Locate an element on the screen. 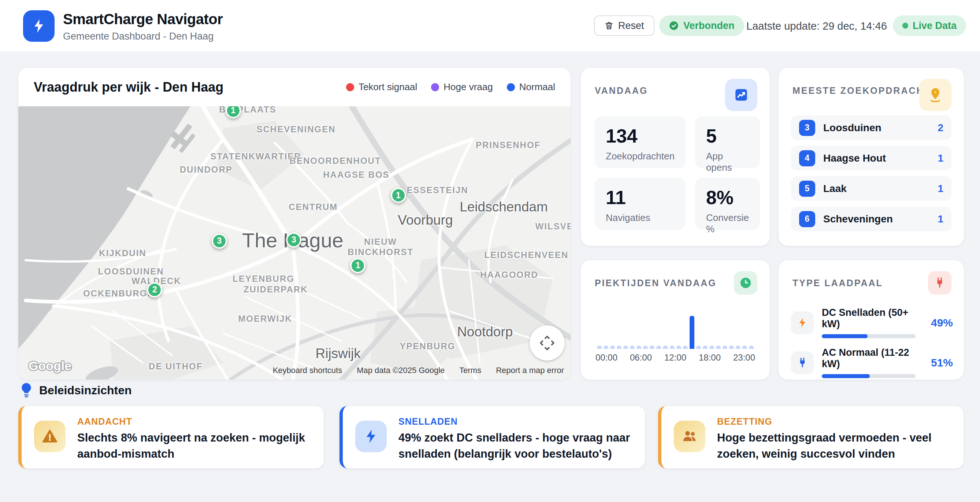 This screenshot has width=980, height=502. rank-badge: 4 is located at coordinates (807, 158).